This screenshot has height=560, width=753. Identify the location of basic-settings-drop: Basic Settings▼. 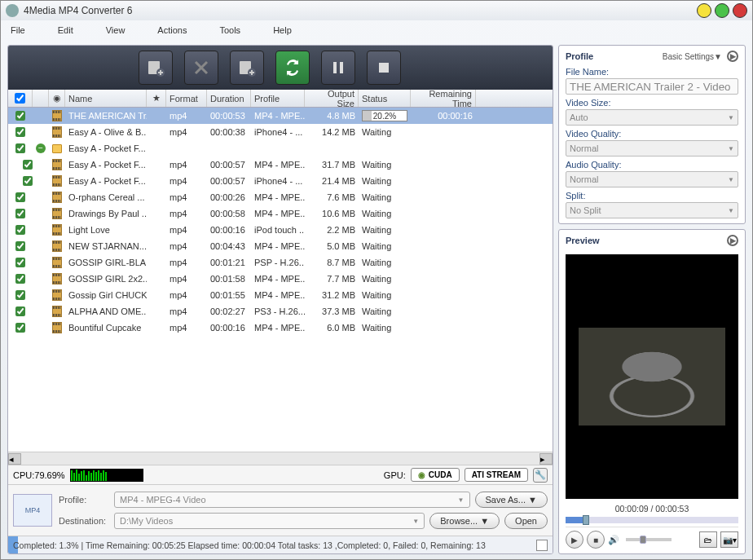
(693, 57).